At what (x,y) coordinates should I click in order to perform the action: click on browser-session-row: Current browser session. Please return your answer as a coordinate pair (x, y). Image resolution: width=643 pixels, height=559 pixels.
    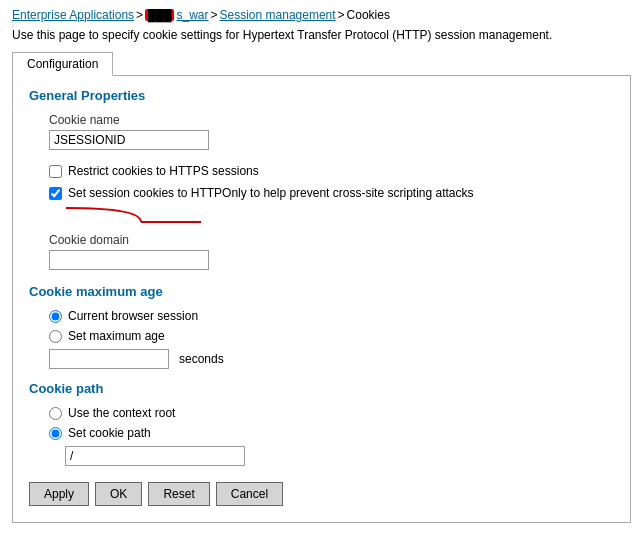
    Looking at the image, I should click on (332, 316).